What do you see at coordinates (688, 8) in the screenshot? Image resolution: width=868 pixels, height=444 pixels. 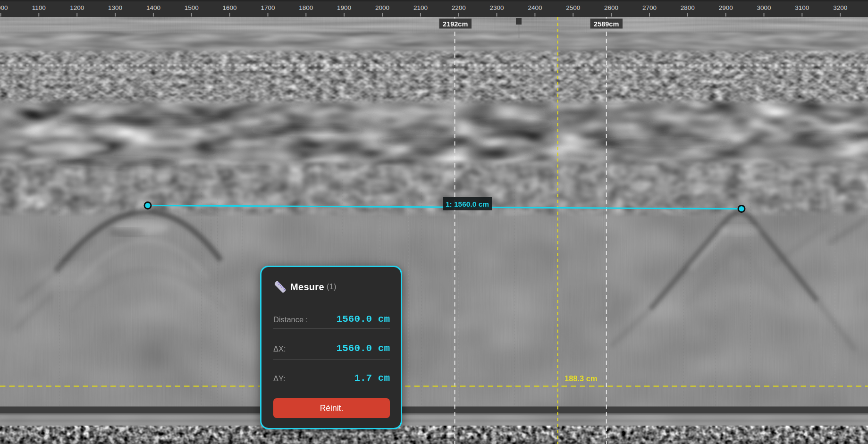 I see `svg-text: 2800` at bounding box center [688, 8].